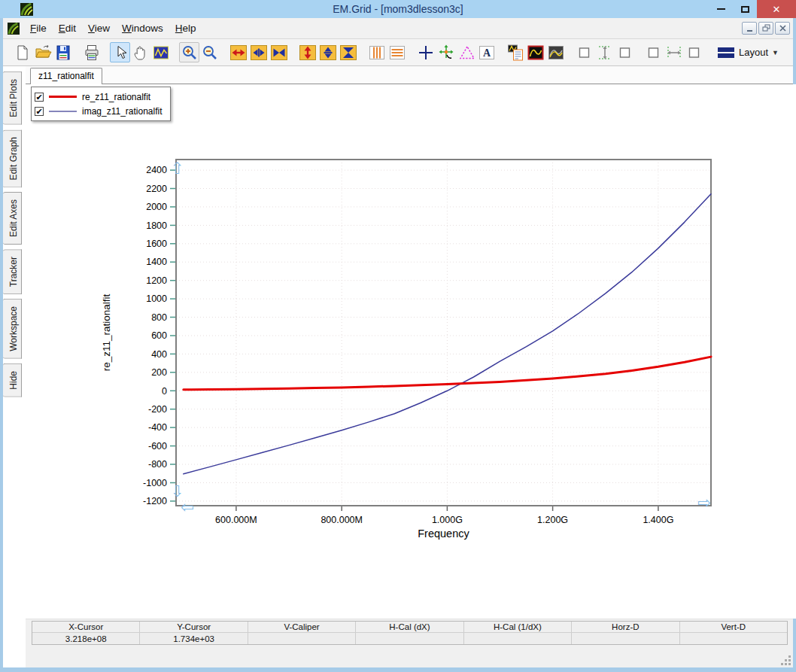 The width and height of the screenshot is (796, 672). I want to click on status-header-x-cursor: X-Cursor, so click(86, 627).